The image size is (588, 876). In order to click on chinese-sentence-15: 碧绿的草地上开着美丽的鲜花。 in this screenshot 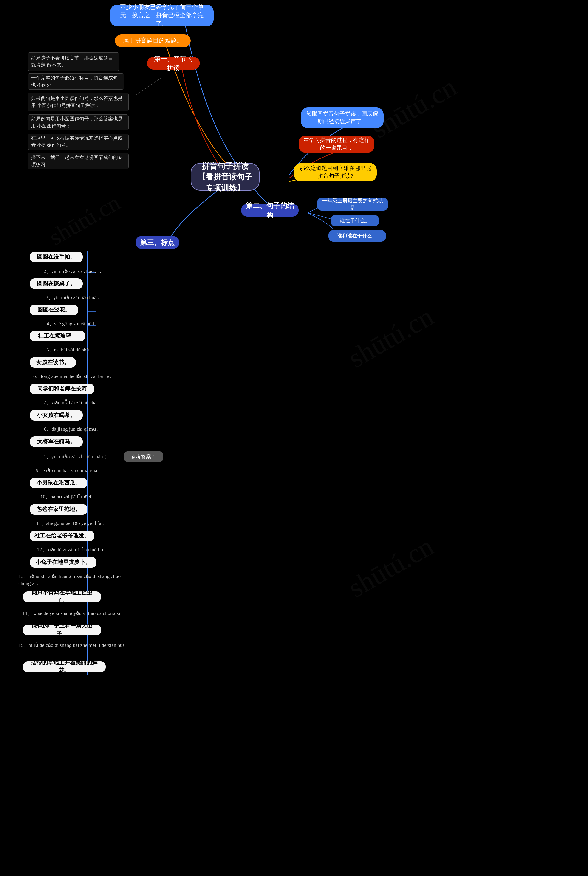, I will do `click(64, 667)`.